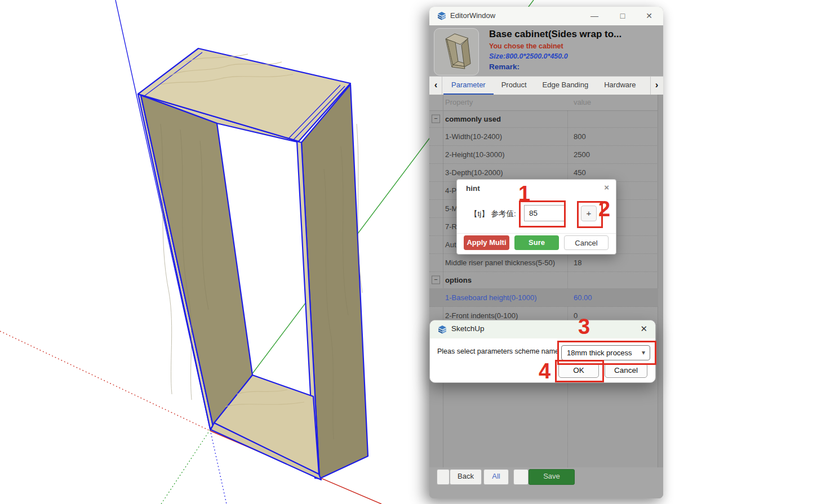 This screenshot has height=504, width=817. I want to click on cabinet-thumbnail-image, so click(456, 52).